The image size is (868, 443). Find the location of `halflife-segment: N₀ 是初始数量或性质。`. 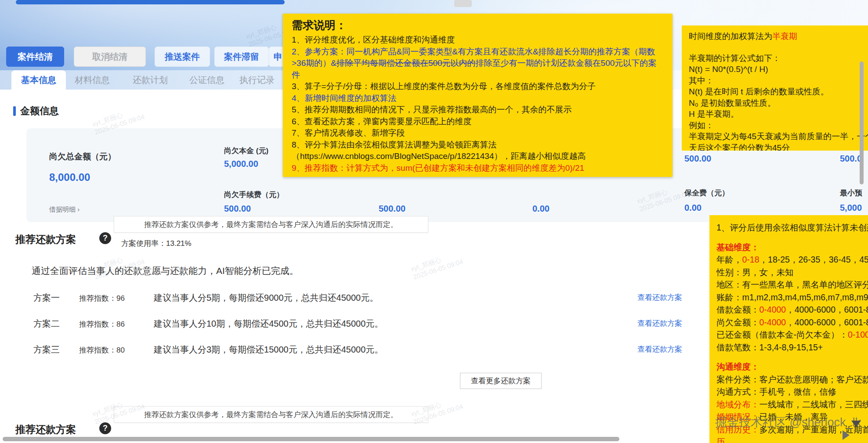

halflife-segment: N₀ 是初始数量或性质。 is located at coordinates (732, 103).